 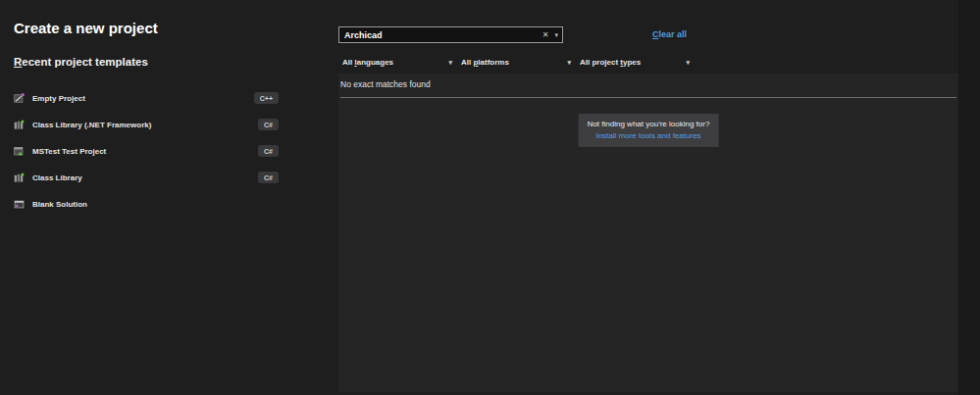 I want to click on all-languages-label: All languages, so click(x=368, y=63).